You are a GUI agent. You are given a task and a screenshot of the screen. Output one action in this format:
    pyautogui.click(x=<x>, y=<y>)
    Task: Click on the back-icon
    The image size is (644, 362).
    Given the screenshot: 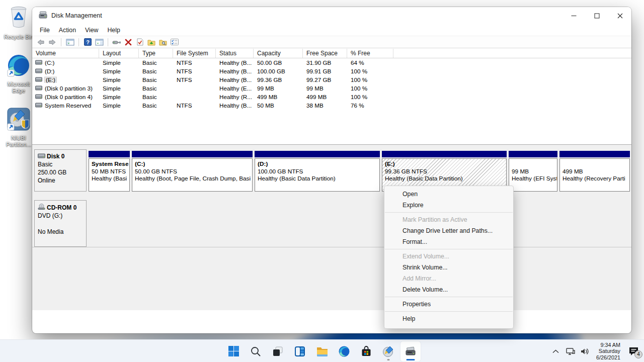 What is the action you would take?
    pyautogui.click(x=41, y=42)
    